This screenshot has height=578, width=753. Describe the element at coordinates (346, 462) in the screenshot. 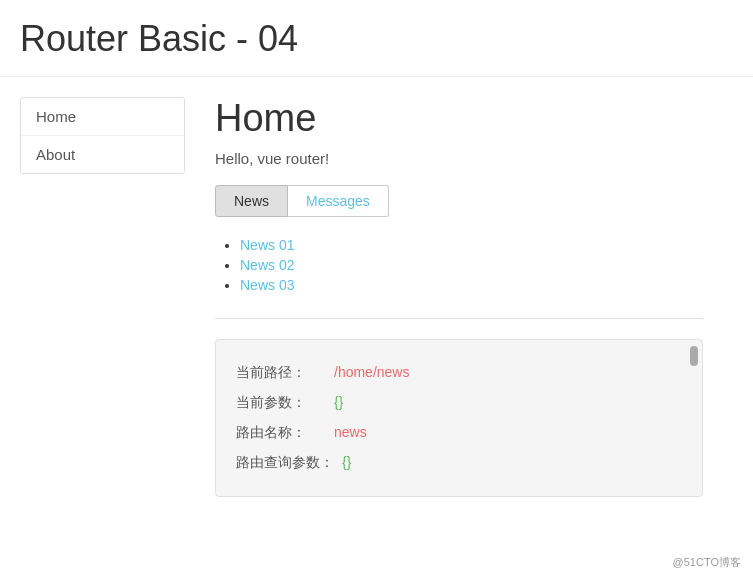

I see `route-query-value: {}` at that location.